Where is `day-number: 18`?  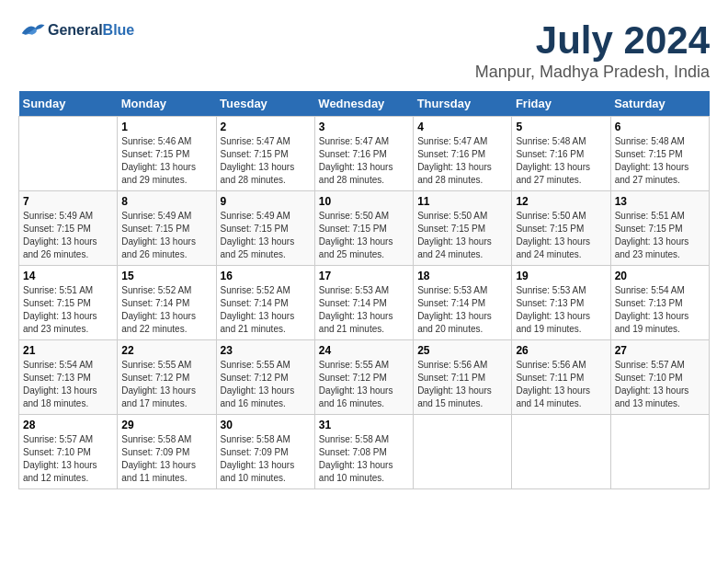 day-number: 18 is located at coordinates (462, 276).